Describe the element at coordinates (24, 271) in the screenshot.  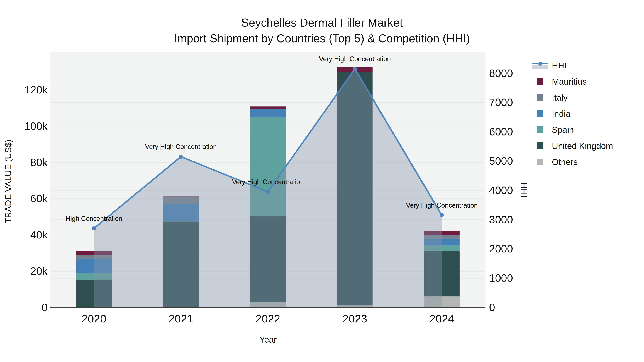
I see `y-left-tick-label: 20k` at that location.